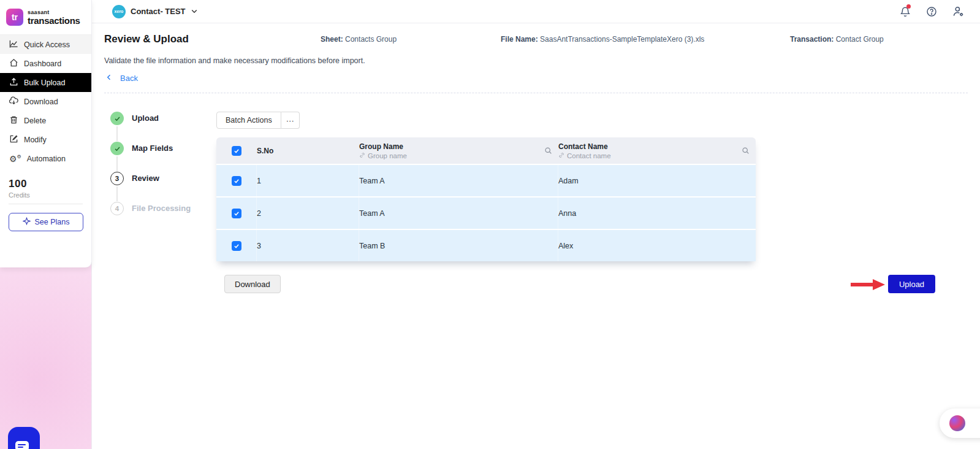 The width and height of the screenshot is (980, 449). Describe the element at coordinates (387, 156) in the screenshot. I see `mapped-field-name: Group name` at that location.